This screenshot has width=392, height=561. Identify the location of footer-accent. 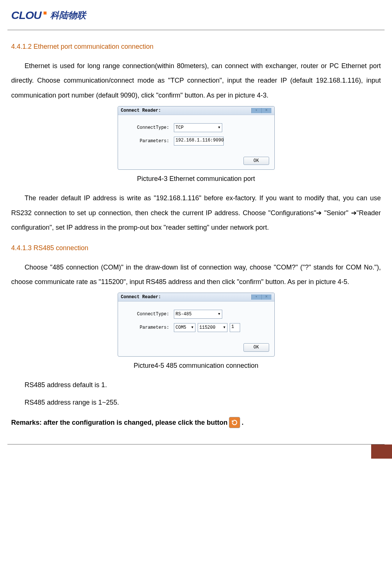
(382, 452).